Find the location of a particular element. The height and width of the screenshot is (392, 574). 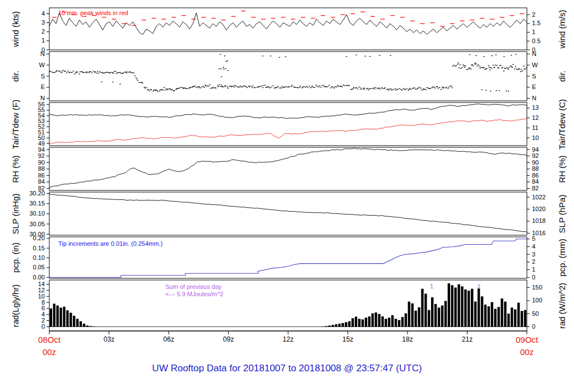

y-tick-label-right-rad: 0 is located at coordinates (534, 326).